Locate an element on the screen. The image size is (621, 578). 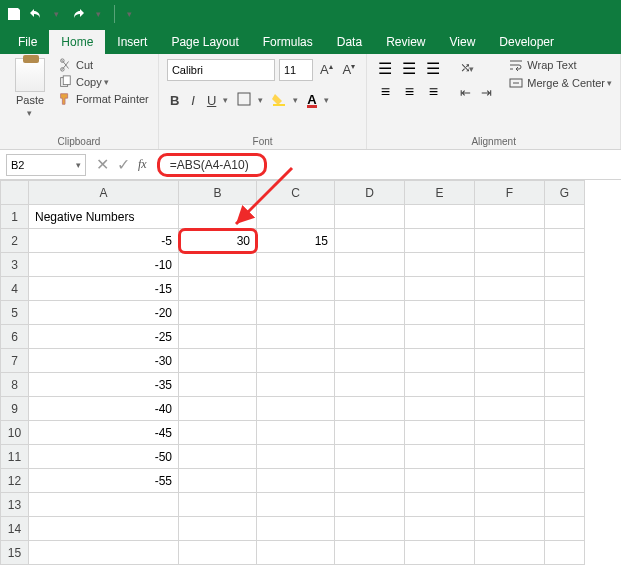
tab-home: Home is located at coordinates (77, 42).